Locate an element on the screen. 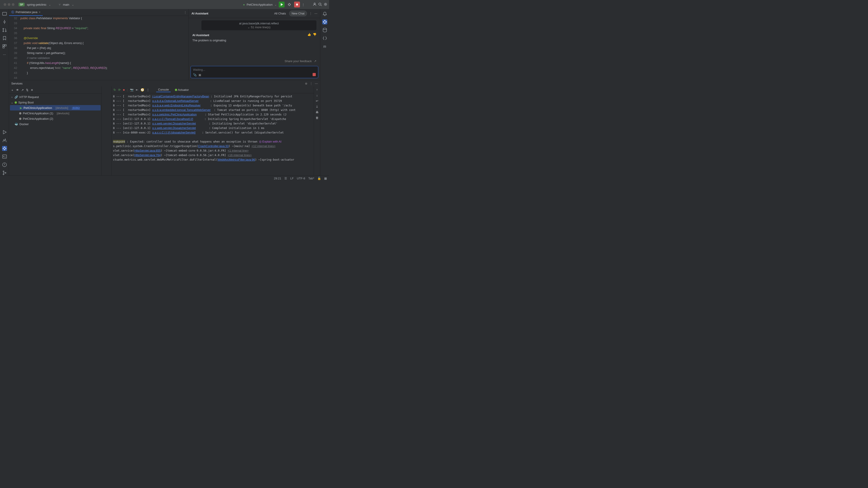 The image size is (868, 488). expand-lines-button: ⌄ 51 more line(s) is located at coordinates (259, 27).